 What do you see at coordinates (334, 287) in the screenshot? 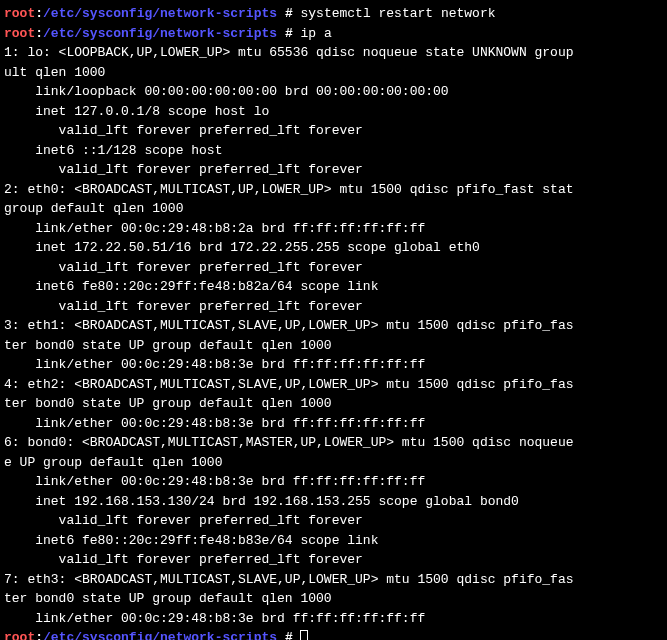
I see `output-line: inet6 fe80::20c:29ff:fe48:b82a/64 scope …` at bounding box center [334, 287].